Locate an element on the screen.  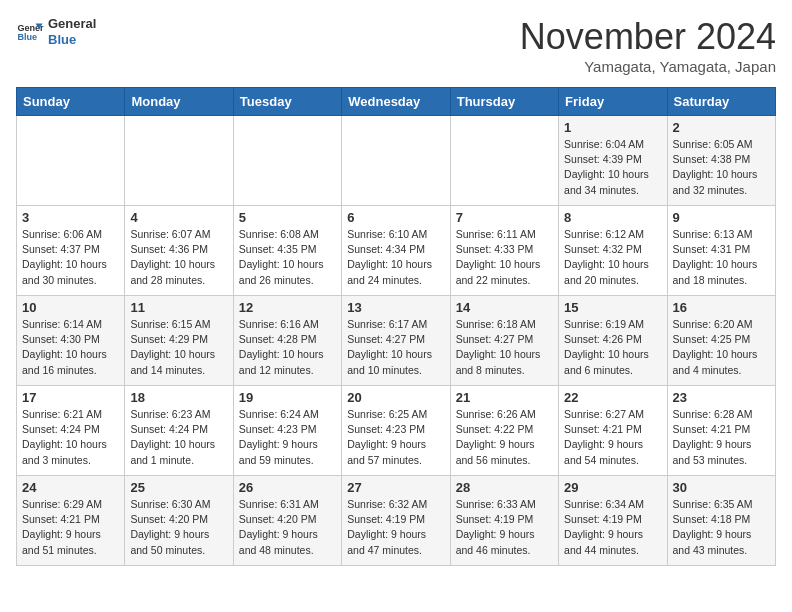
logo-general: General is located at coordinates (72, 24).